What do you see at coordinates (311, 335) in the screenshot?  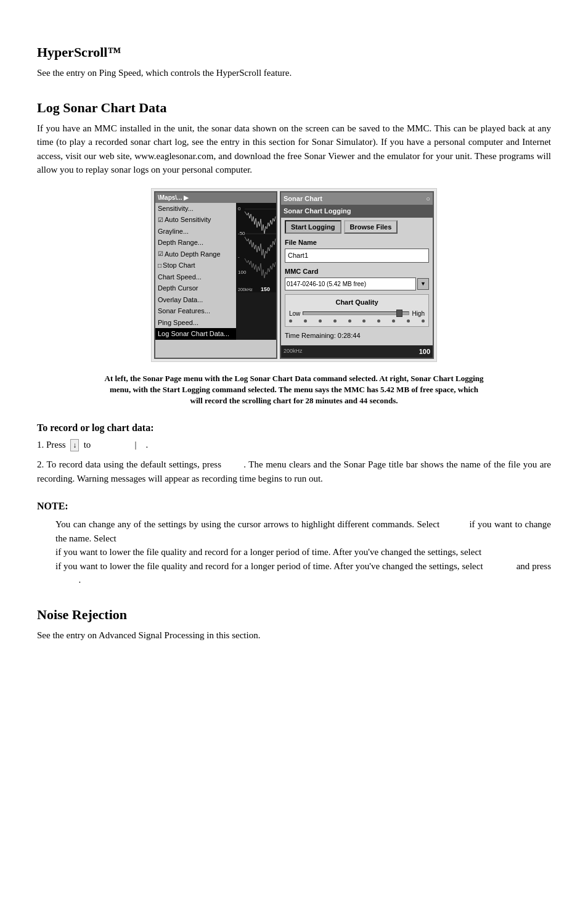 I see `time-label: Time Remaining:` at bounding box center [311, 335].